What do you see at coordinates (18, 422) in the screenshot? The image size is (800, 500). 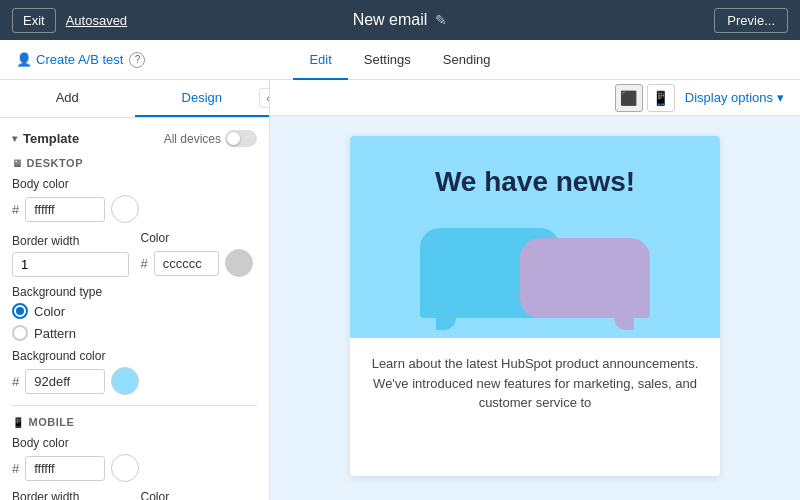 I see `mobile-icon: 📱` at bounding box center [18, 422].